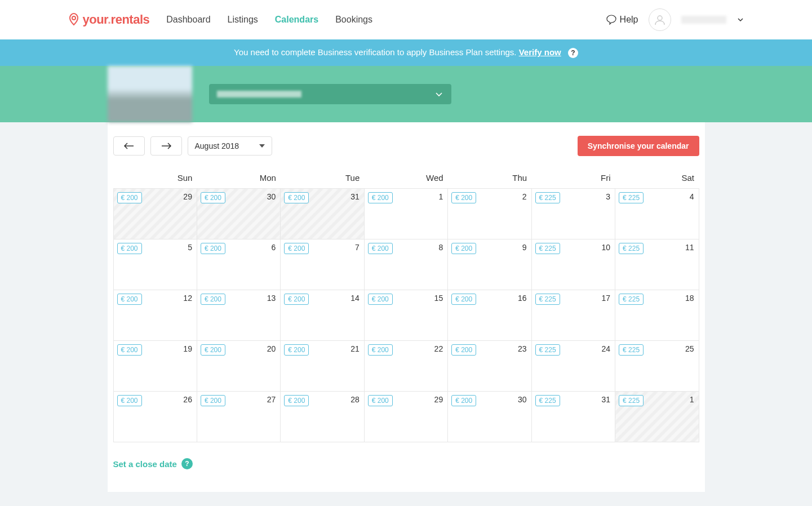  I want to click on calendar-day-cell: € 20013, so click(238, 316).